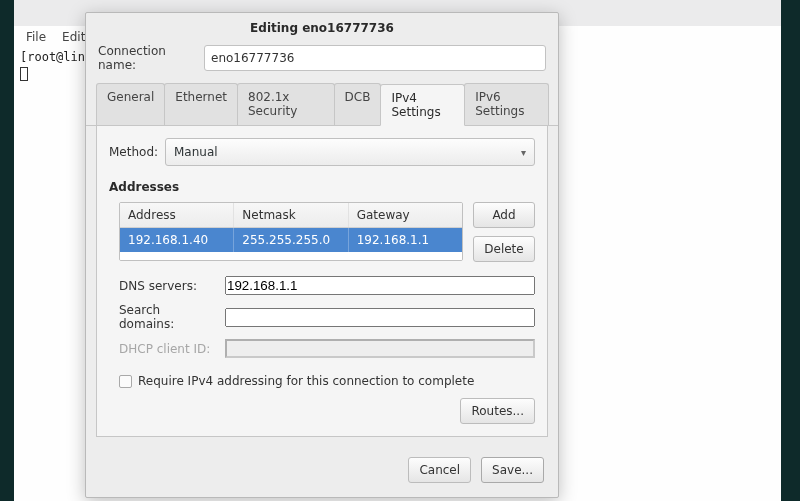 The image size is (800, 501). What do you see at coordinates (52, 57) in the screenshot?
I see `terminal-prompt: [root@lin` at bounding box center [52, 57].